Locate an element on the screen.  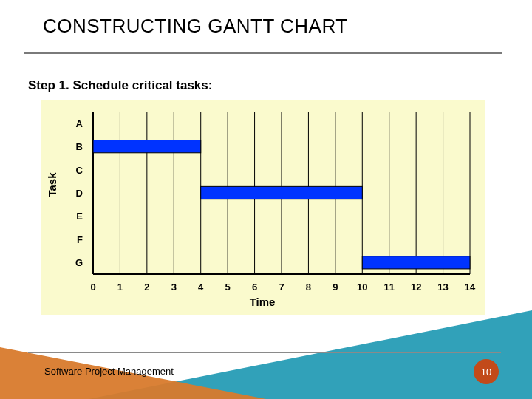
gantt-bar-D is located at coordinates (282, 192).